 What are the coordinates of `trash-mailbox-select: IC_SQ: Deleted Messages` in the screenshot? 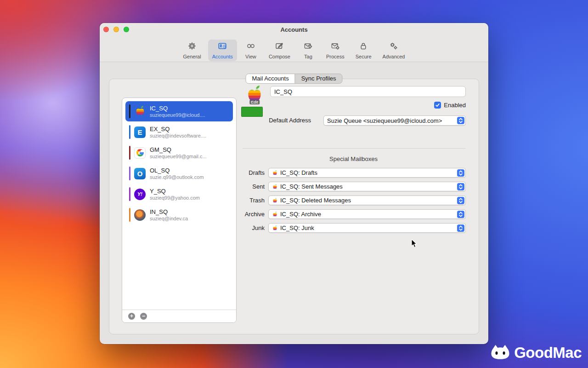 It's located at (367, 201).